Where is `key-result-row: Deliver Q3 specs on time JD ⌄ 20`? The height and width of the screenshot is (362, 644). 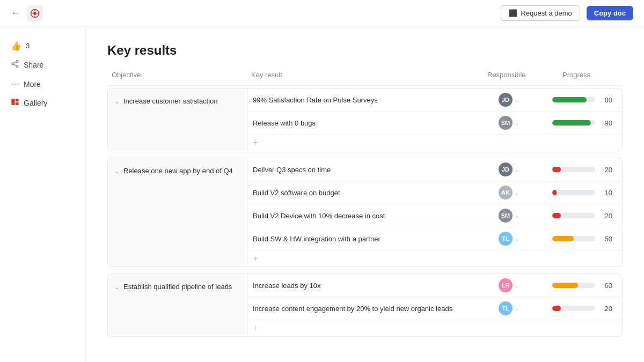 key-result-row: Deliver Q3 specs on time JD ⌄ 20 is located at coordinates (435, 169).